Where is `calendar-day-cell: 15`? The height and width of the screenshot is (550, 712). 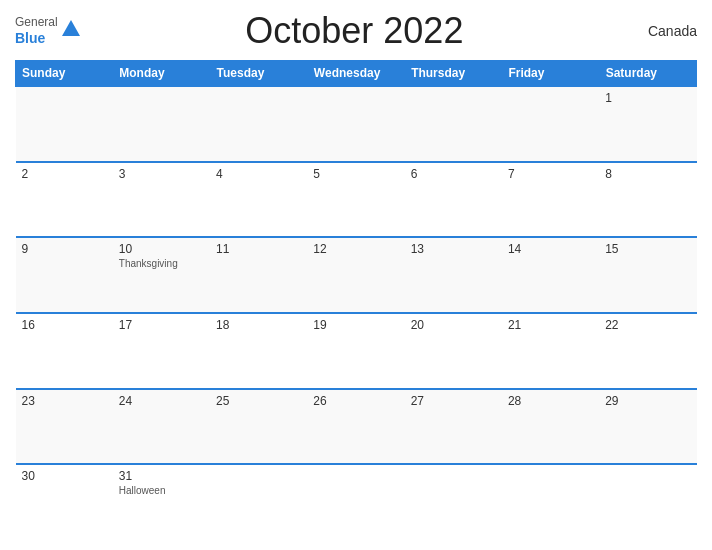
calendar-day-cell: 15 is located at coordinates (648, 275).